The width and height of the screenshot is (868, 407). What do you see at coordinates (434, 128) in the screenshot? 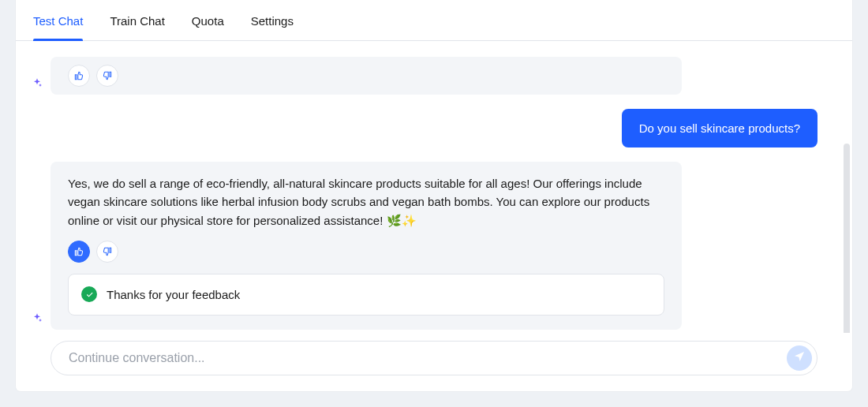
I see `user-message: Do you sell skincare products?` at bounding box center [434, 128].